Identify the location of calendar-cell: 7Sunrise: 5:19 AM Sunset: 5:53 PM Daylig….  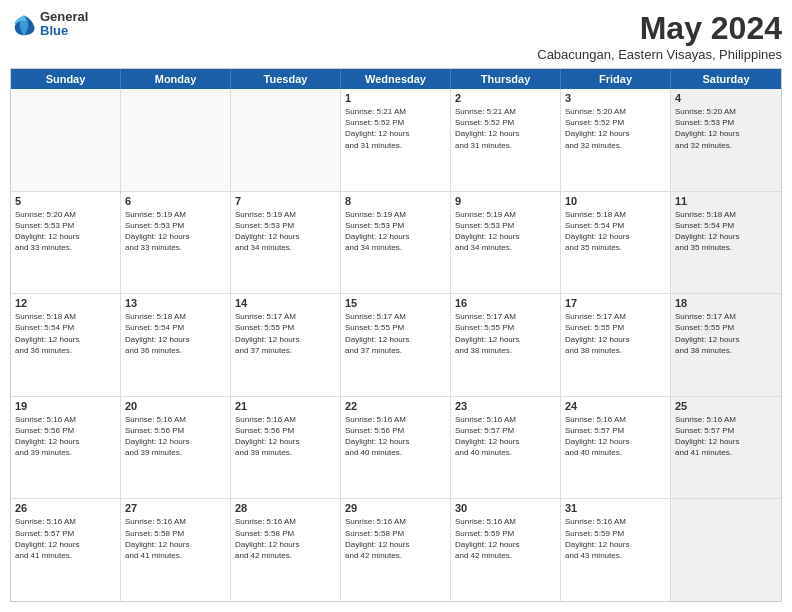
(286, 243).